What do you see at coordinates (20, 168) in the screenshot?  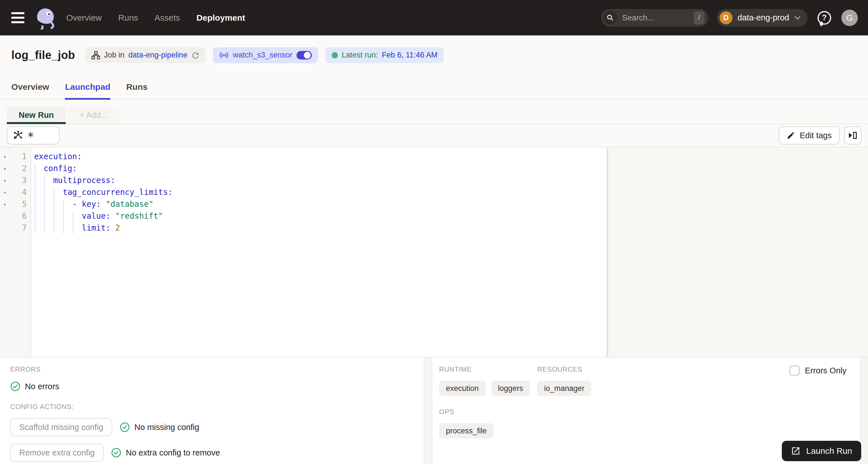 I see `line-number: 2` at bounding box center [20, 168].